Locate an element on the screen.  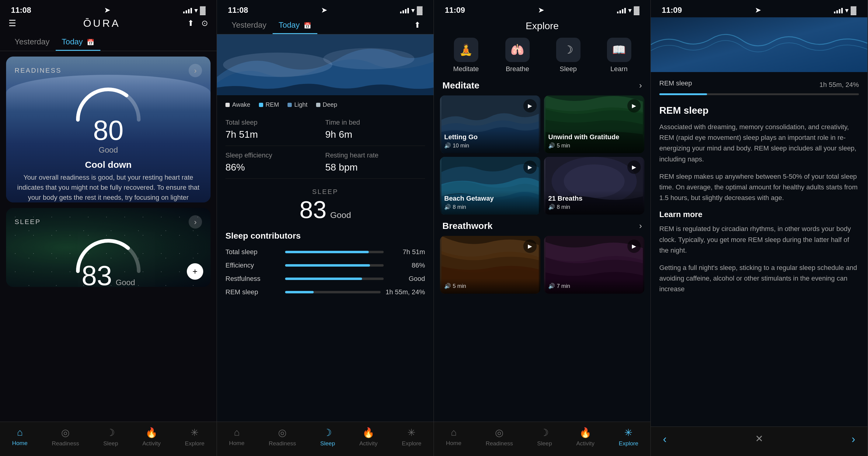
nav-activity-1: 🔥 Activity is located at coordinates (152, 437).